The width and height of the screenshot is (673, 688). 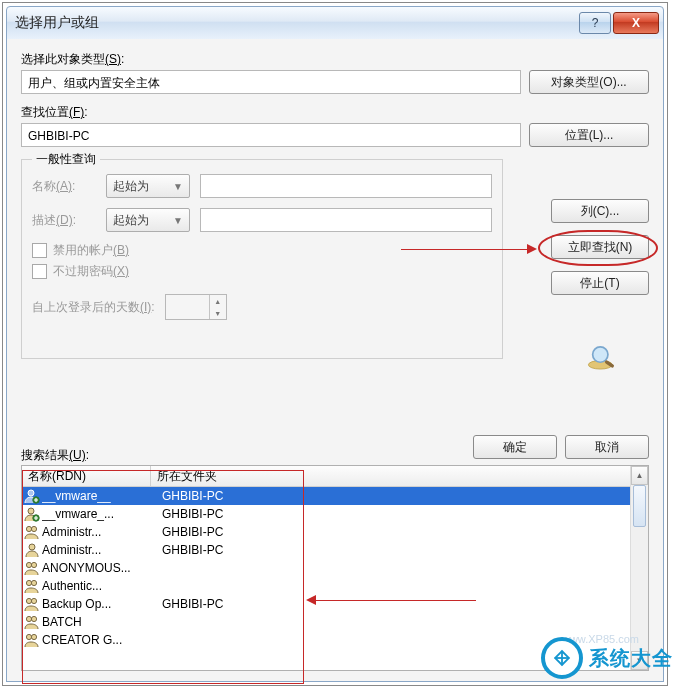 What do you see at coordinates (335, 586) in the screenshot?
I see `table-row: Authentic...` at bounding box center [335, 586].